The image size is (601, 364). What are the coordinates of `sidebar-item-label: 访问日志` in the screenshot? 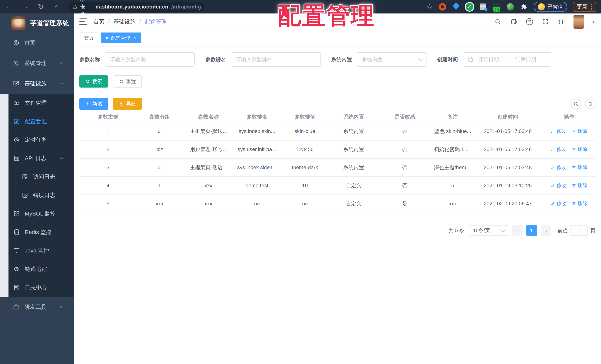 It's located at (44, 177).